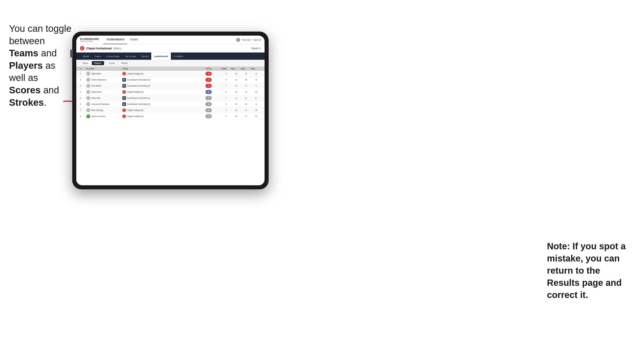  I want to click on tab-course-setup: Course Setup, so click(113, 56).